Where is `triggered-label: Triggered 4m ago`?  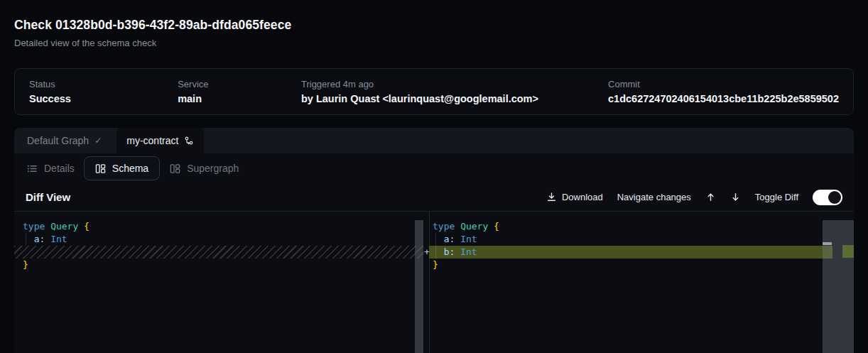 triggered-label: Triggered 4m ago is located at coordinates (455, 84).